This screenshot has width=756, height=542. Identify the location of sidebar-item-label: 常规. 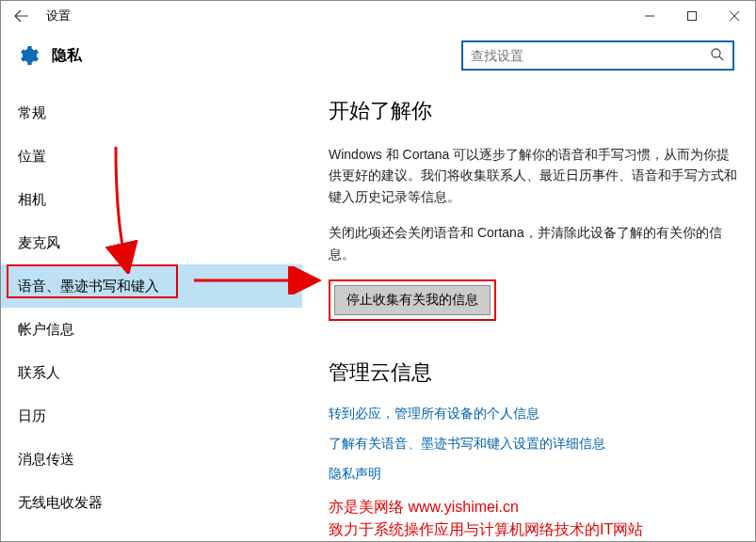
(32, 113).